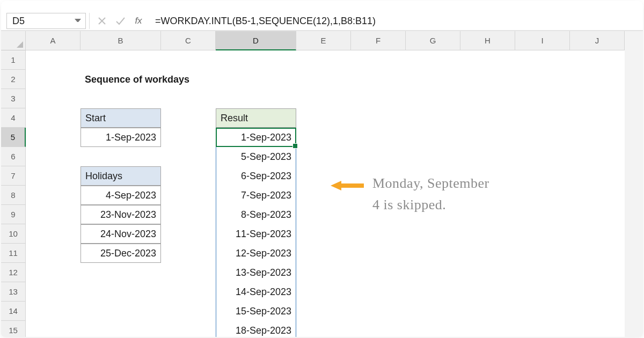 The height and width of the screenshot is (338, 644). What do you see at coordinates (53, 41) in the screenshot?
I see `col-header-A: A` at bounding box center [53, 41].